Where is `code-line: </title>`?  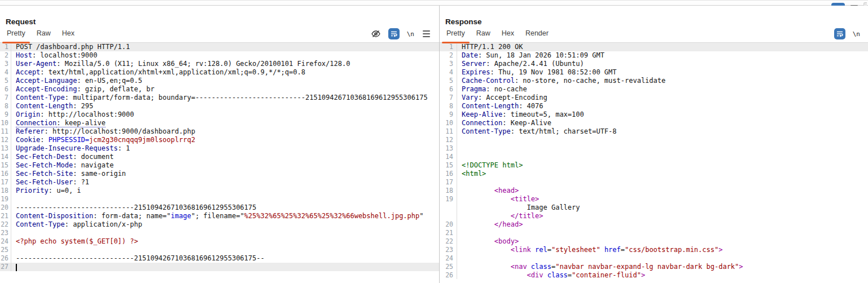 code-line: </title> is located at coordinates (654, 216).